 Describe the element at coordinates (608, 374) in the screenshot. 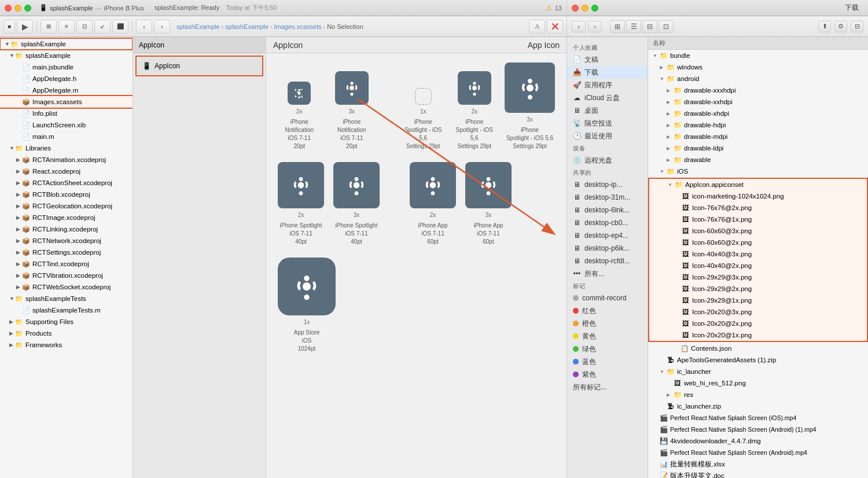

I see `tag-purple: 紫色` at that location.